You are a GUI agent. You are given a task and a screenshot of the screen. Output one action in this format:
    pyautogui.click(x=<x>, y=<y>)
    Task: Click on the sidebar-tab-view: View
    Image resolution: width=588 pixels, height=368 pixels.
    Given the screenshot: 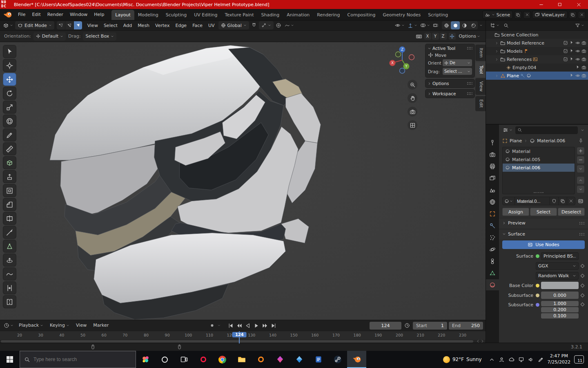 What is the action you would take?
    pyautogui.click(x=480, y=87)
    